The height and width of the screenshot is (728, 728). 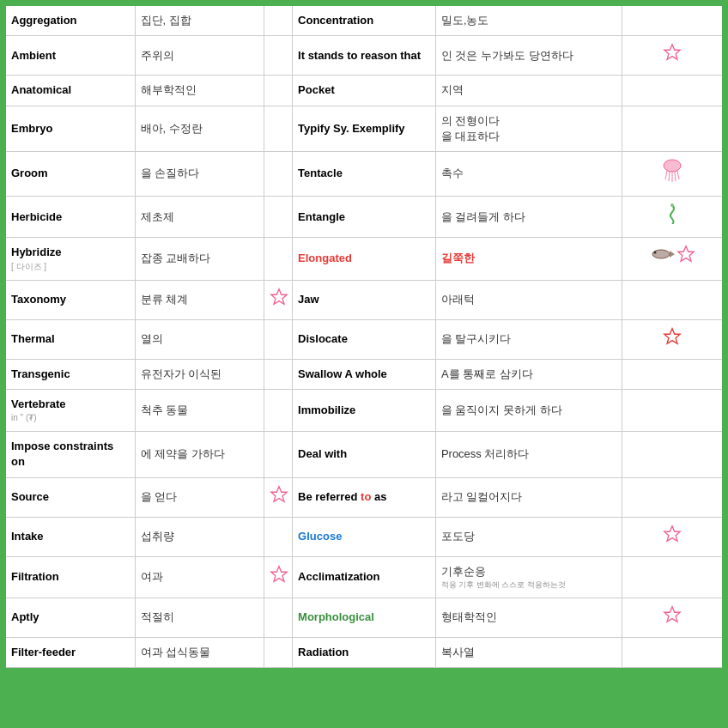 What do you see at coordinates (199, 374) in the screenshot?
I see `left-ko-word: 유전자가 이식된` at bounding box center [199, 374].